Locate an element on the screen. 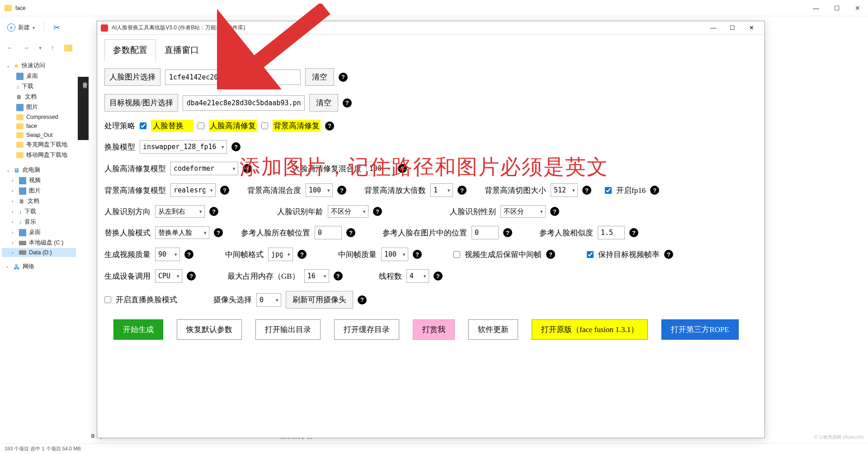 The height and width of the screenshot is (454, 868). sidebar-item: 图片 is located at coordinates (39, 108).